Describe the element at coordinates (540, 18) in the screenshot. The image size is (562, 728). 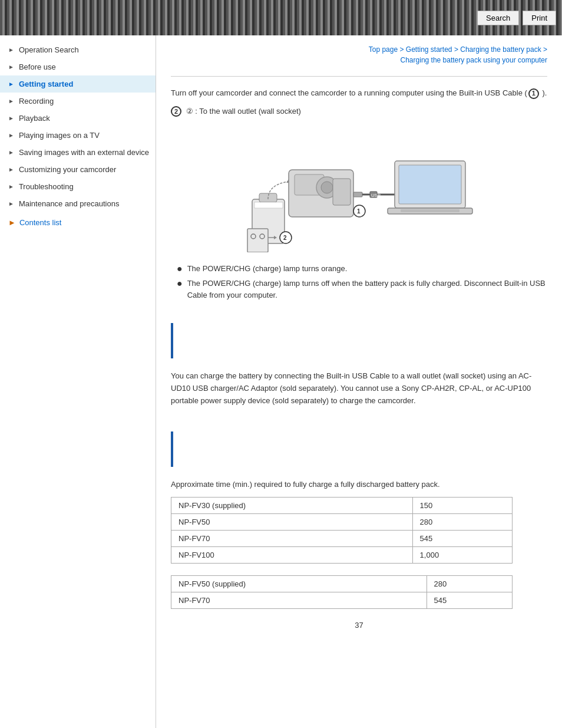
I see `print-button: Print` at that location.